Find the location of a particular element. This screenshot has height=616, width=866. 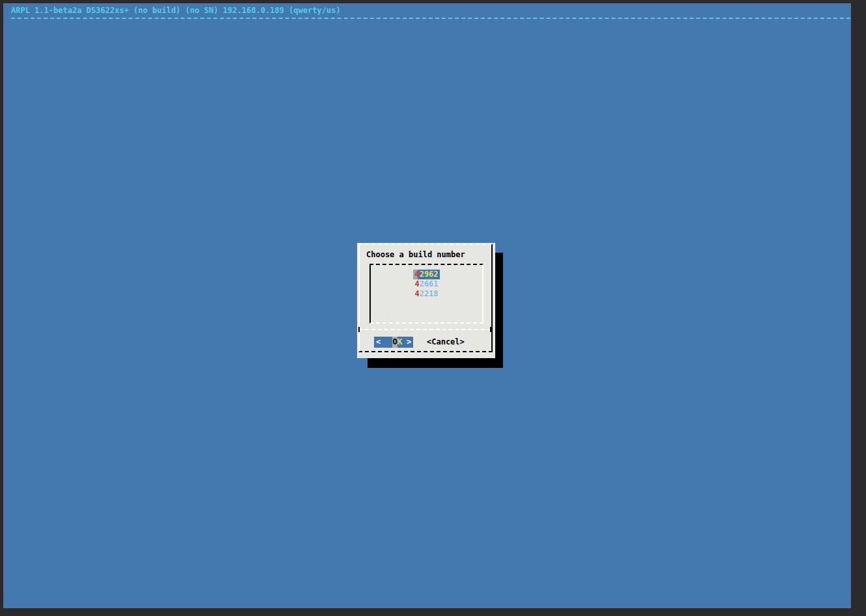

build-number-dialog: Choose a build number 429624266142218 < … is located at coordinates (426, 301).